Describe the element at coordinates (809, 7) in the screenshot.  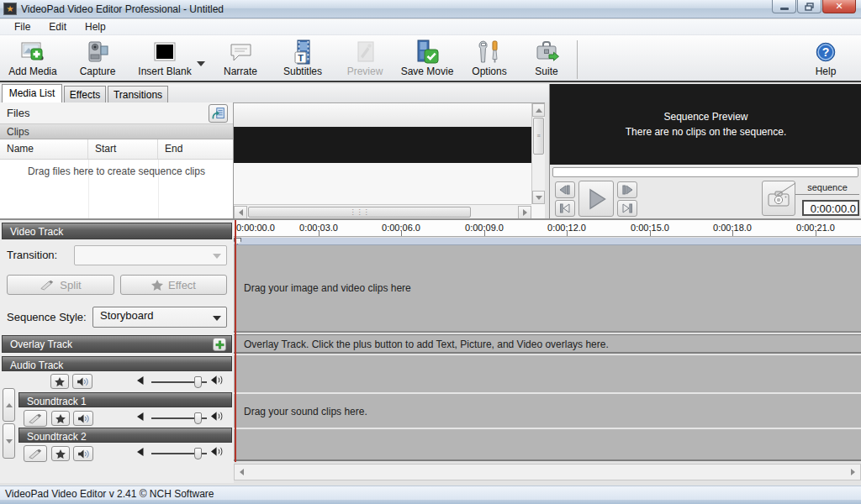
I see `restore-icon` at that location.